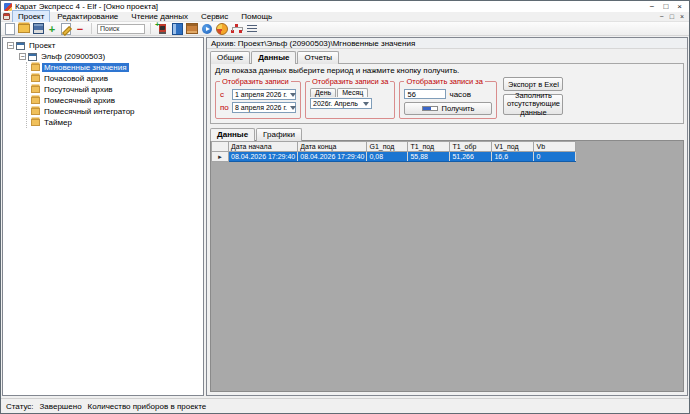 The image size is (690, 414). What do you see at coordinates (332, 147) in the screenshot?
I see `column-header: Дата конца` at bounding box center [332, 147].